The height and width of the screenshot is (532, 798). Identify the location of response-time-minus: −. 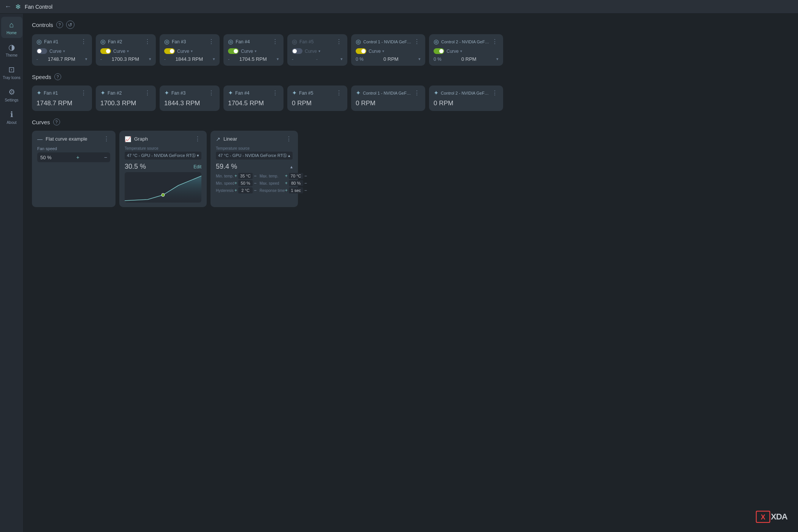
(306, 190).